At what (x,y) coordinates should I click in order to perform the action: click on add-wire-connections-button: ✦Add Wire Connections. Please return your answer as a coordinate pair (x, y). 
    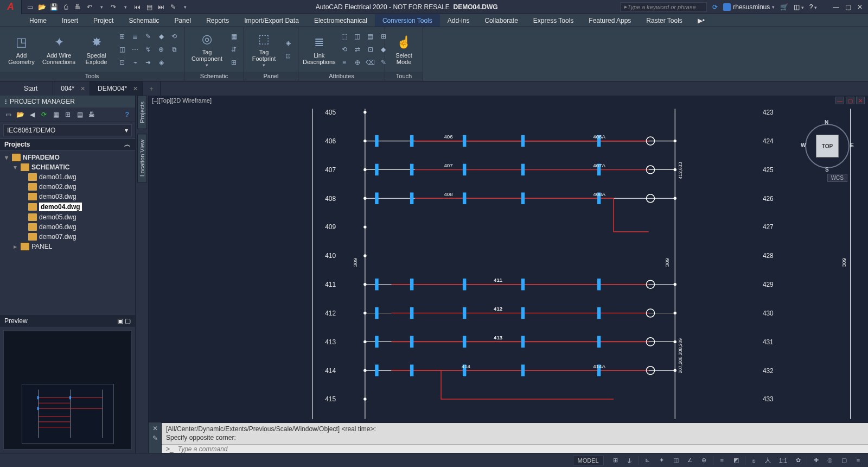
    Looking at the image, I should click on (59, 49).